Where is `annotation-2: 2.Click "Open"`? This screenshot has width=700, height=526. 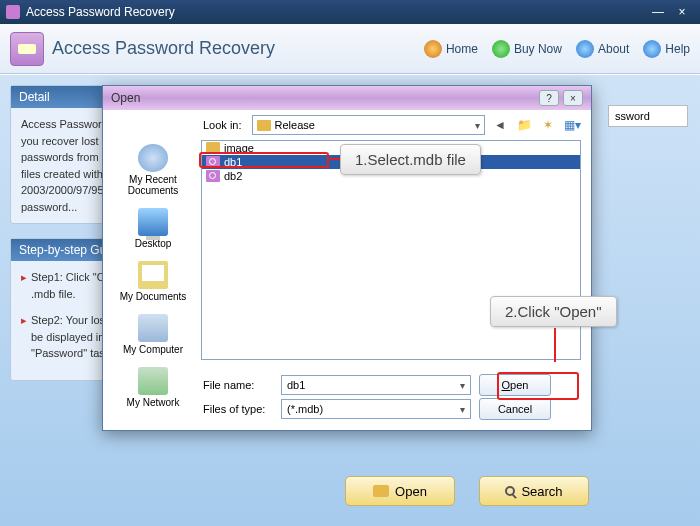
annotation-2: 2.Click "Open" is located at coordinates (554, 312).